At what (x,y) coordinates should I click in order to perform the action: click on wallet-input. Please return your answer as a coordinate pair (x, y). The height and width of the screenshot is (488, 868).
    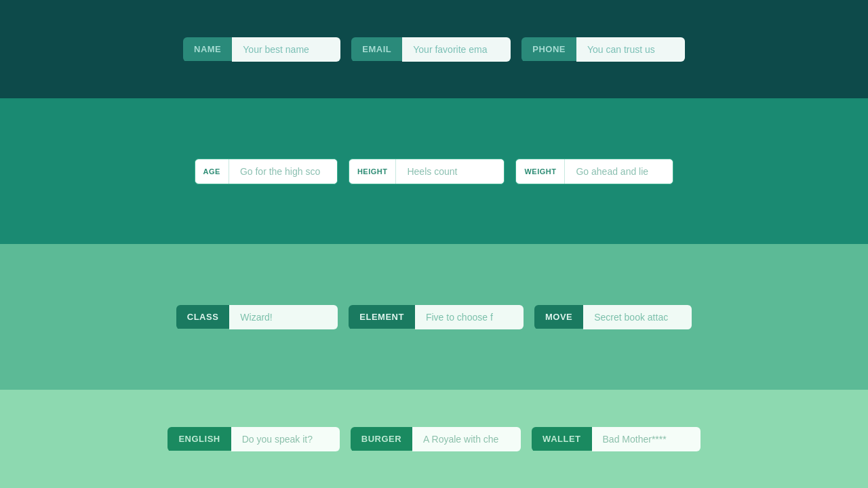
    Looking at the image, I should click on (646, 439).